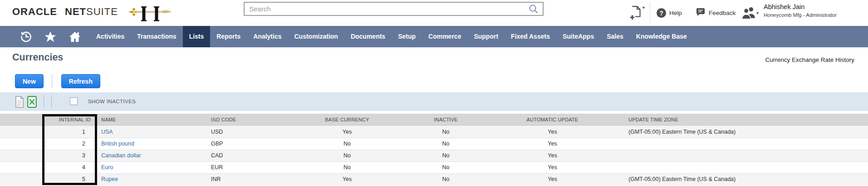 The height and width of the screenshot is (186, 868). I want to click on create-new-record-icon: ▾, so click(637, 13).